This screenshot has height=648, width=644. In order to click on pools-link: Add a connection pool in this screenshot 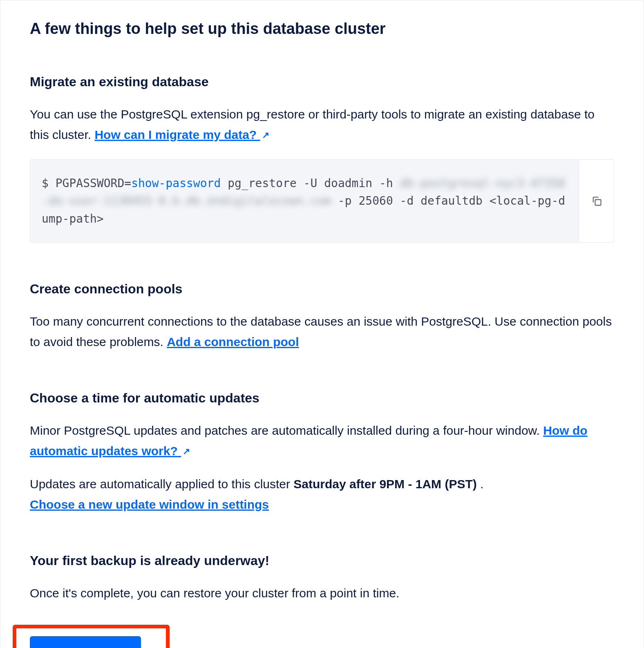, I will do `click(233, 342)`.